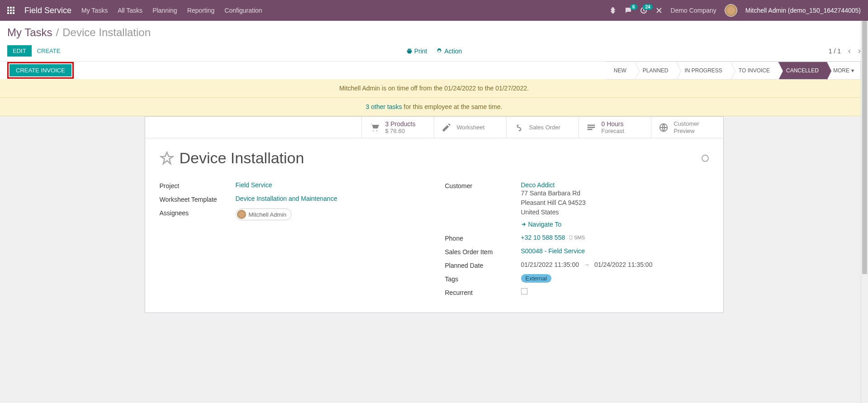 The width and height of the screenshot is (868, 403). Describe the element at coordinates (524, 291) in the screenshot. I see `recurrent-checkbox` at that location.